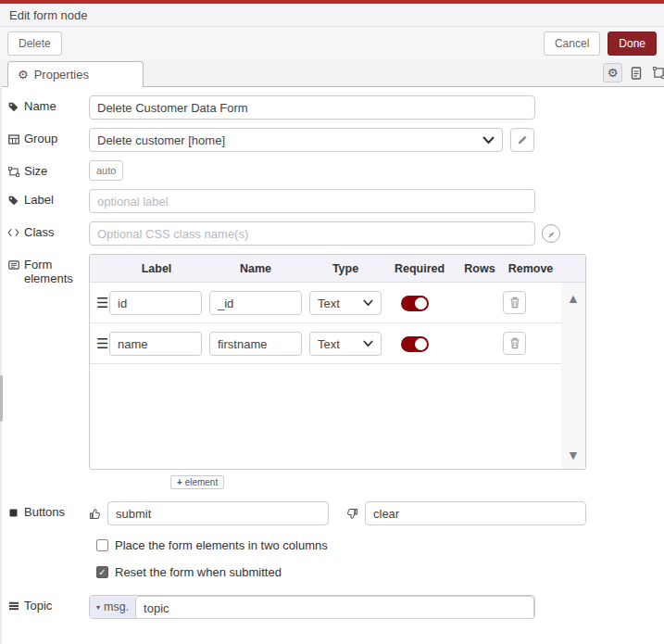 This screenshot has height=644, width=664. I want to click on code-icon, so click(13, 233).